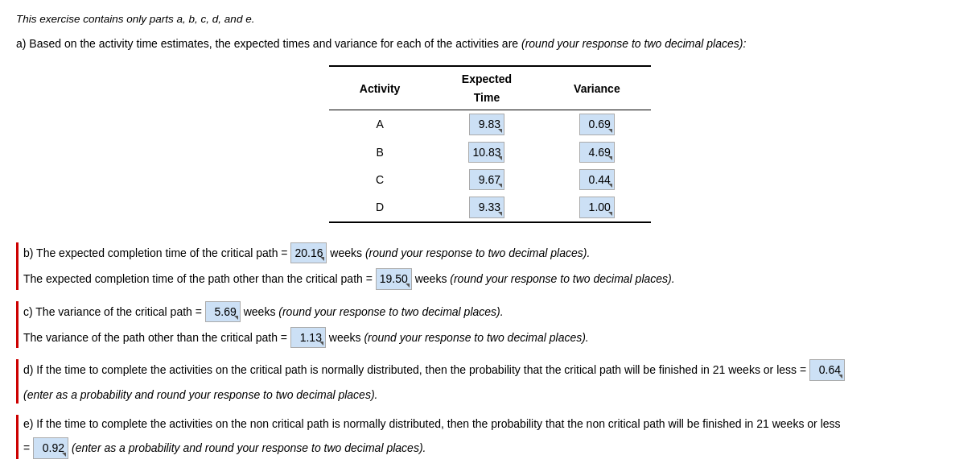  What do you see at coordinates (380, 152) in the screenshot?
I see `cell-activity: B` at bounding box center [380, 152].